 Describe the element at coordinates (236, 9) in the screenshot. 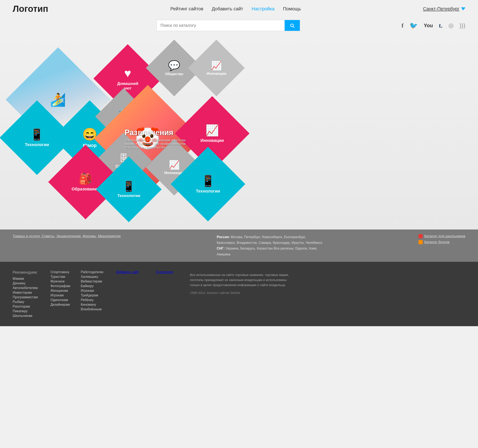

I see `main-nav: Рейтинг сайтов Добавить сайт Настройка П…` at that location.